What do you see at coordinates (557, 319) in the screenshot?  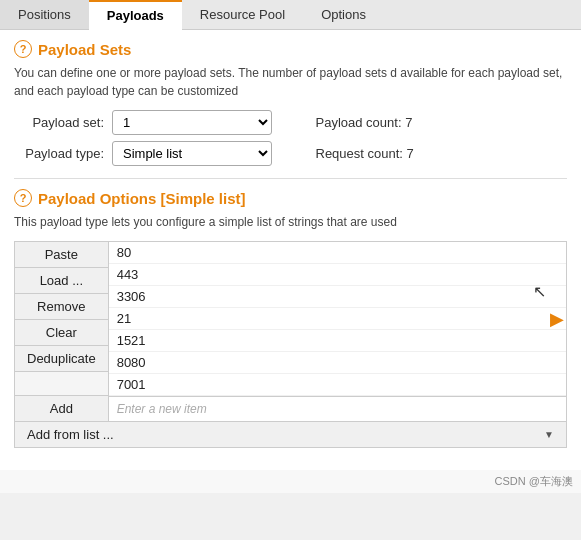 I see `scroll-indicator: ▶` at bounding box center [557, 319].